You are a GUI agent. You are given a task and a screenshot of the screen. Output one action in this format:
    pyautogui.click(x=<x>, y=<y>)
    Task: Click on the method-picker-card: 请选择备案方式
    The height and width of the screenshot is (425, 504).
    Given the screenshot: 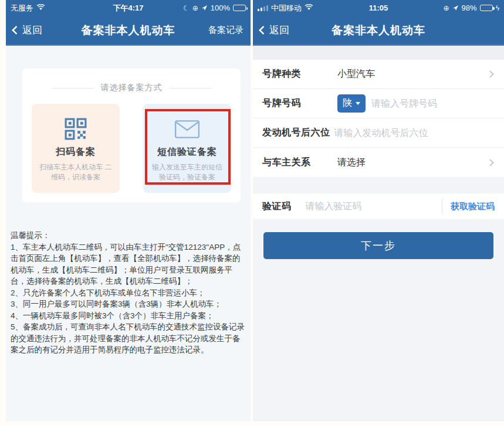 What is the action you would take?
    pyautogui.click(x=131, y=135)
    